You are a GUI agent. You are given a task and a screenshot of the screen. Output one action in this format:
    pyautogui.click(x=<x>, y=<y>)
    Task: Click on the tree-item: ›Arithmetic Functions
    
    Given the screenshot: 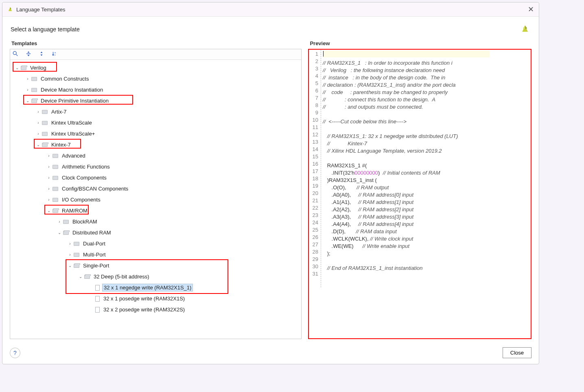 What is the action you would take?
    pyautogui.click(x=156, y=167)
    